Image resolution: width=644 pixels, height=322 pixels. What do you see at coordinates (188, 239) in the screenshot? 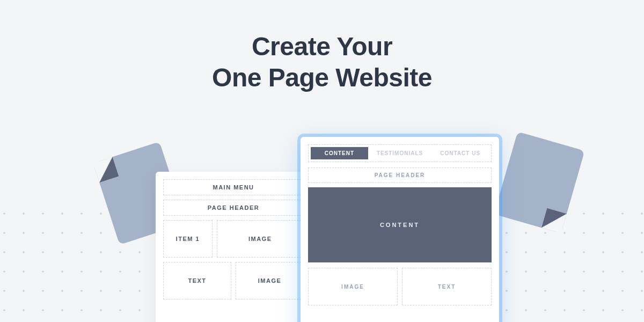
I see `item-block: ITEM 1` at bounding box center [188, 239].